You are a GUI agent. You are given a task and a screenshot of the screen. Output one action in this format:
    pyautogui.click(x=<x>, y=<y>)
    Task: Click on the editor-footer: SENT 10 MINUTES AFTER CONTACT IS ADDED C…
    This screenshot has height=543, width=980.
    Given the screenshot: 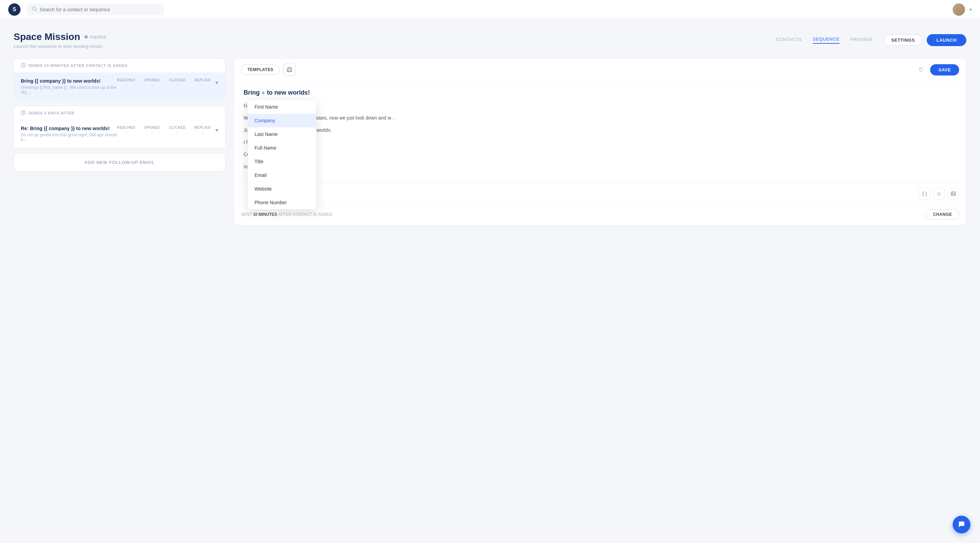 What is the action you would take?
    pyautogui.click(x=600, y=214)
    